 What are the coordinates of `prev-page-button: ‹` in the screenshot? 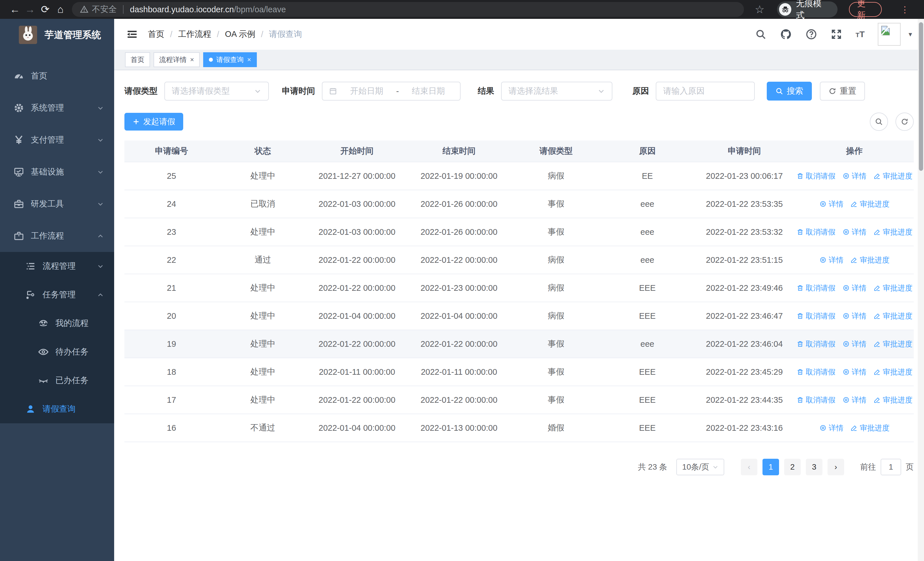 It's located at (749, 467).